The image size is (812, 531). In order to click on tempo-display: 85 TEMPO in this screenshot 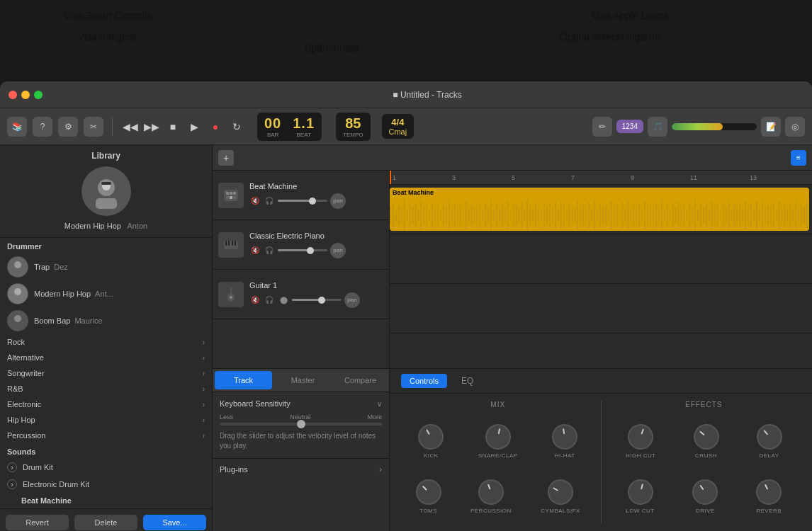, I will do `click(353, 127)`.